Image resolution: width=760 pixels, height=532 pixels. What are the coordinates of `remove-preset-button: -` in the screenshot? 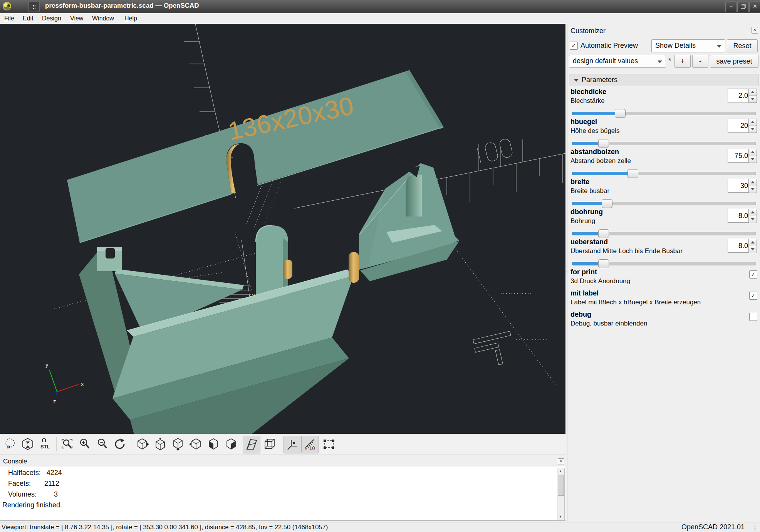 It's located at (700, 61).